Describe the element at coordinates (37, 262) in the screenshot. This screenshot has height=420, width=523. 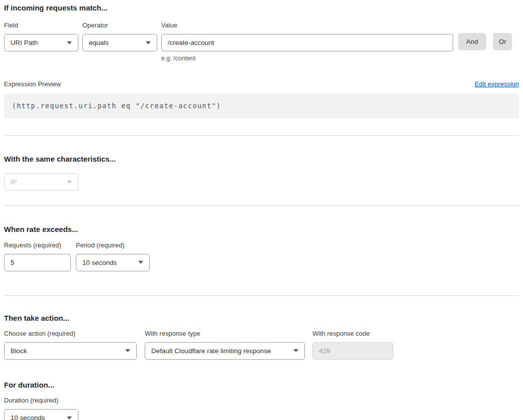
I see `requests-input` at that location.